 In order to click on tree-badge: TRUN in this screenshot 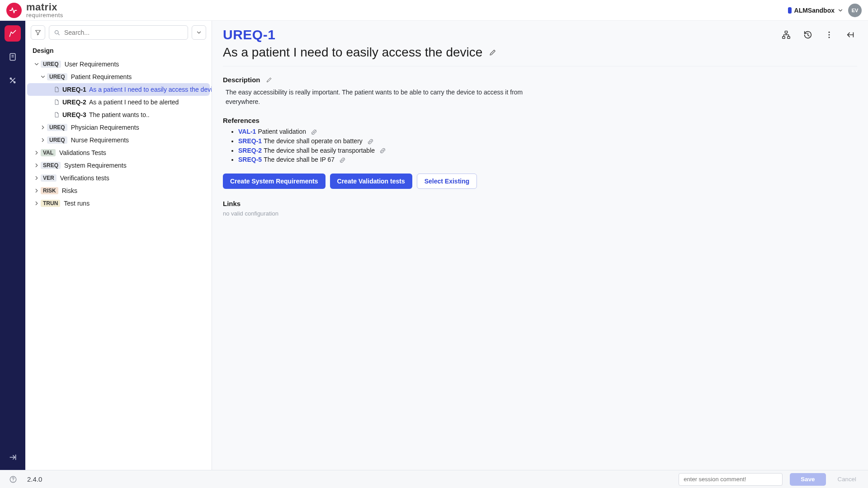, I will do `click(51, 203)`.